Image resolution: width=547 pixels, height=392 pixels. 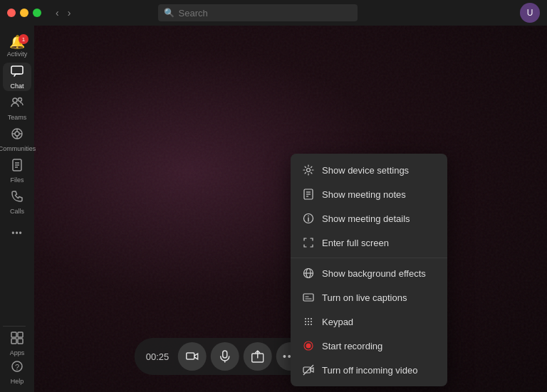 I want to click on info-icon, so click(x=308, y=218).